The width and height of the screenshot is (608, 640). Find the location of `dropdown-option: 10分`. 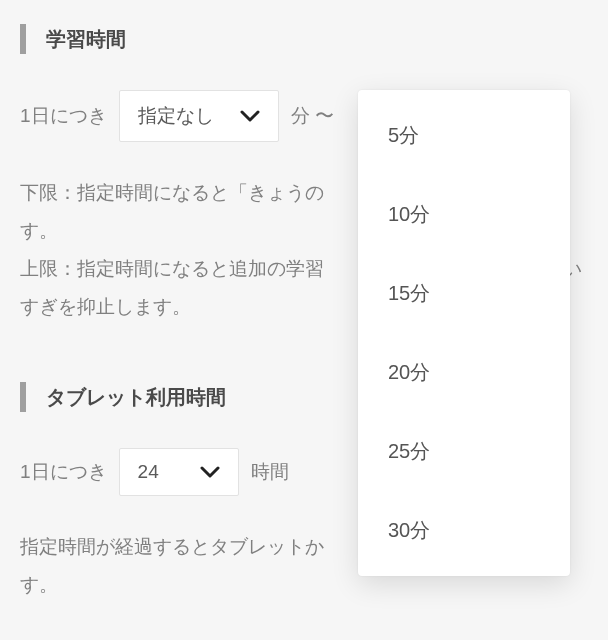

dropdown-option: 10分 is located at coordinates (464, 214).